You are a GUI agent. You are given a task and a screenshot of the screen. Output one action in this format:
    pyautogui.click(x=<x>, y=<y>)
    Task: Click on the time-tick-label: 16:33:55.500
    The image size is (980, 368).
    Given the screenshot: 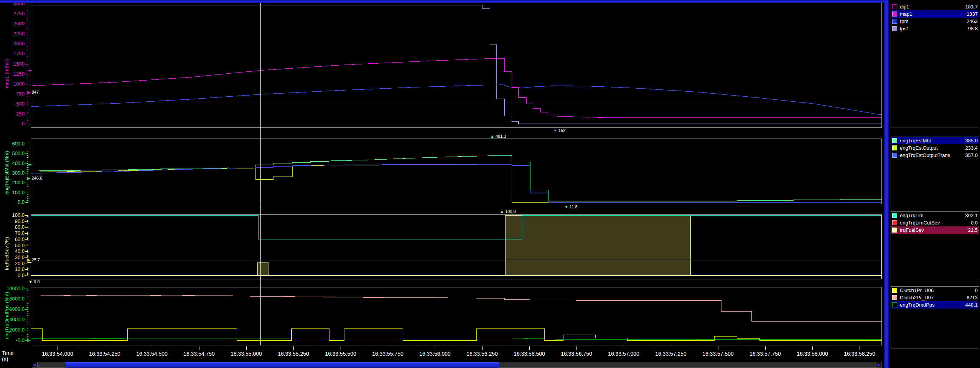 What is the action you would take?
    pyautogui.click(x=341, y=354)
    